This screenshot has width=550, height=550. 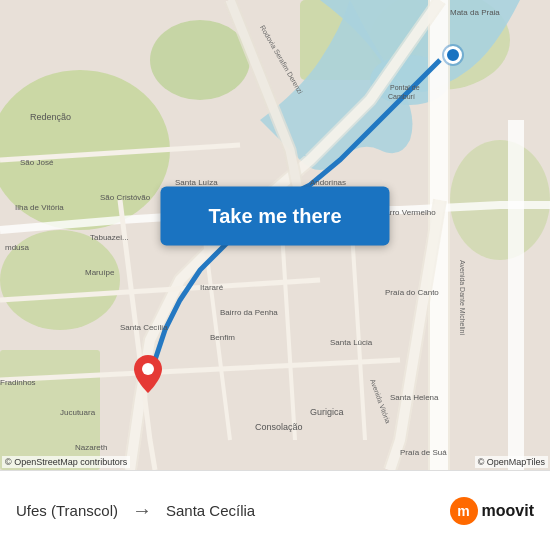 What do you see at coordinates (40, 208) in the screenshot?
I see `svg-text: Ilha de Vitória` at bounding box center [40, 208].